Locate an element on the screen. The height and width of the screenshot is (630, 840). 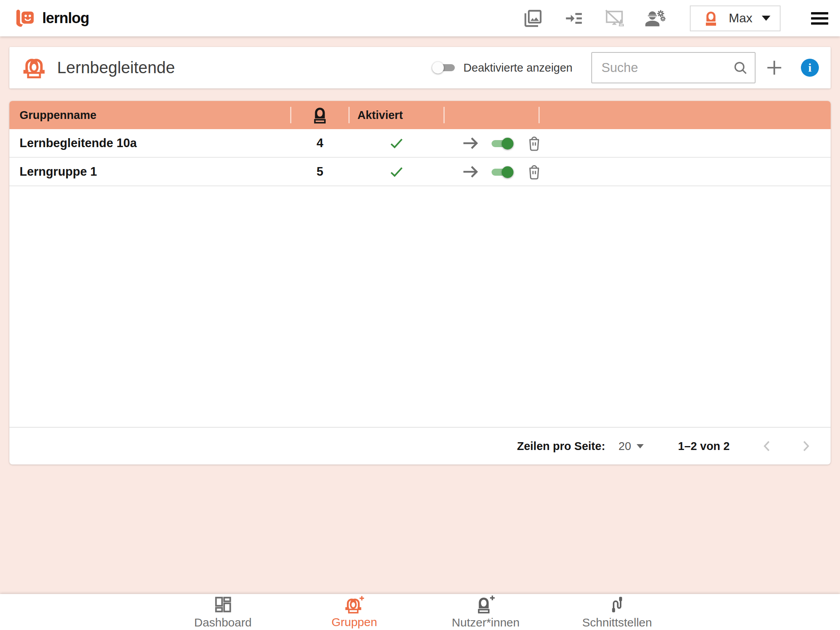
group-icon is located at coordinates (34, 68).